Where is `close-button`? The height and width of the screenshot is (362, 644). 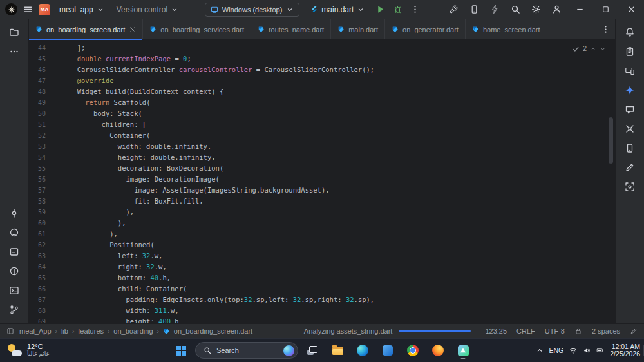 close-button is located at coordinates (631, 9).